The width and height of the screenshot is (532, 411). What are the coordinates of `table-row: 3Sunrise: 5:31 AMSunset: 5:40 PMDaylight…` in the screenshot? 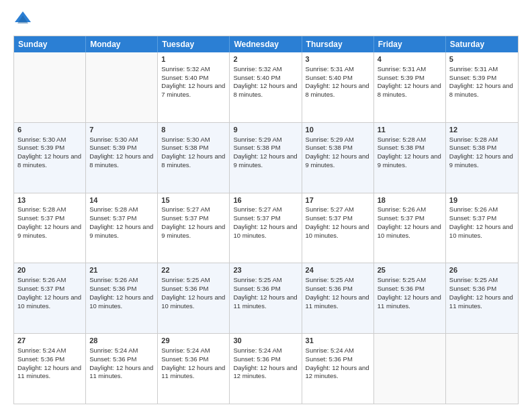 It's located at (339, 87).